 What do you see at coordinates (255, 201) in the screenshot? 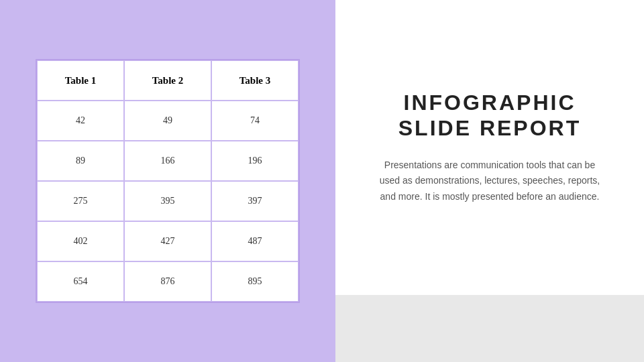
I see `table-row: 397` at bounding box center [255, 201].